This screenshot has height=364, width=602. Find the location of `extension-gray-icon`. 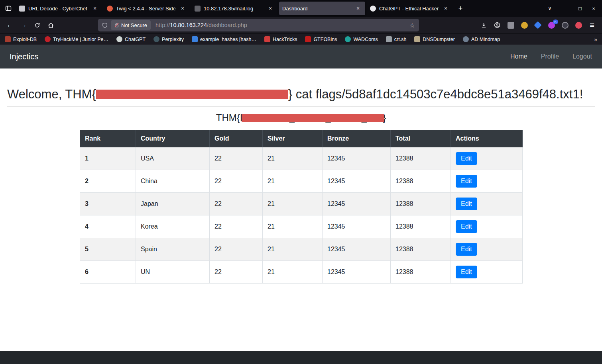

extension-gray-icon is located at coordinates (511, 25).